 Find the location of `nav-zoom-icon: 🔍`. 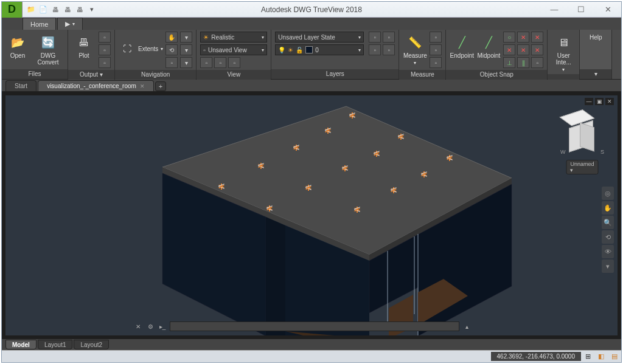

nav-zoom-icon: 🔍 is located at coordinates (608, 222).